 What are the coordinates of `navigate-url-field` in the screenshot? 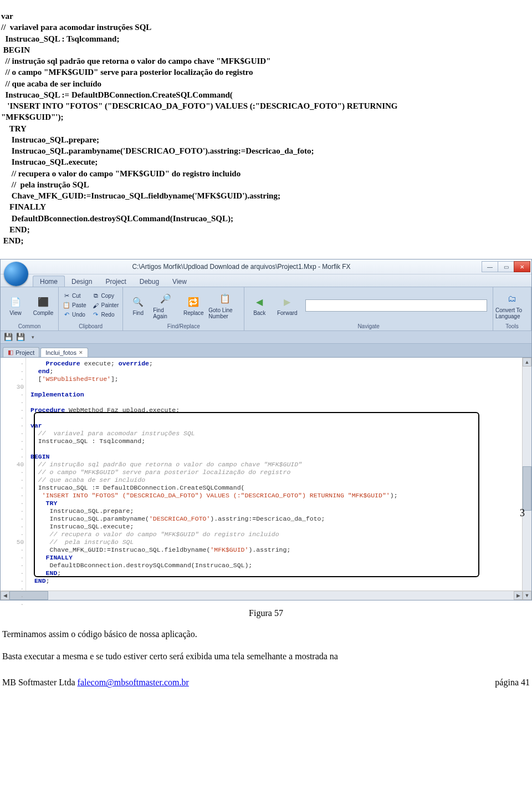 It's located at (396, 306).